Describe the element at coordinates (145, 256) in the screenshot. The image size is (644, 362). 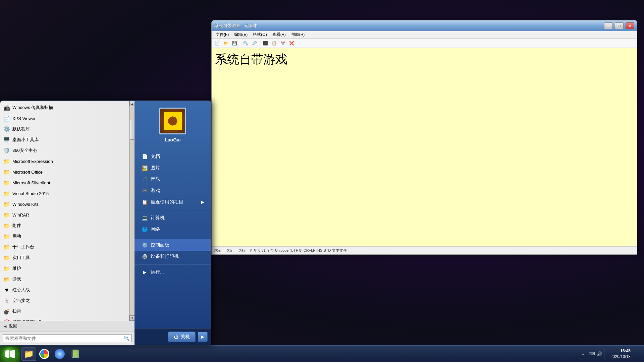
I see `devices-icon: 🖨️` at that location.